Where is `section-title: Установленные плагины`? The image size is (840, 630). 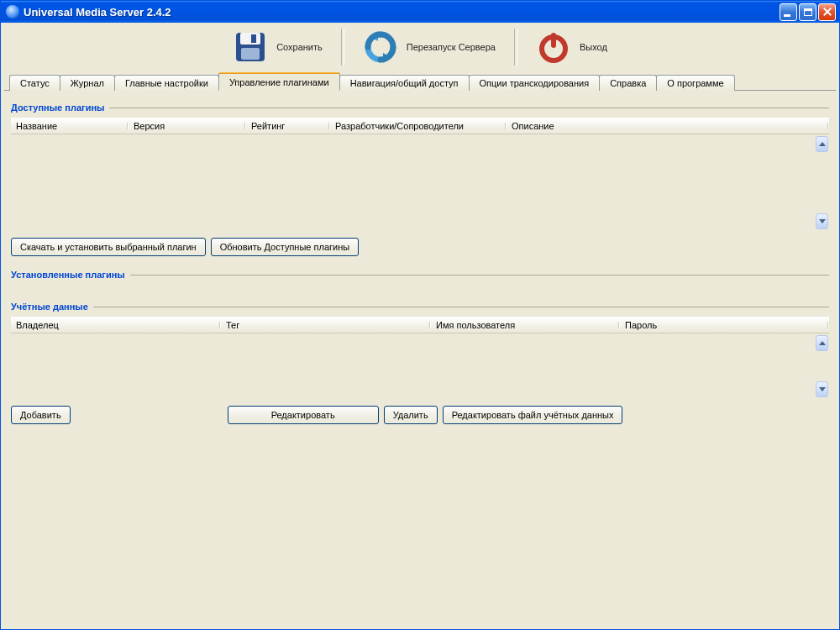
section-title: Установленные плагины is located at coordinates (68, 275).